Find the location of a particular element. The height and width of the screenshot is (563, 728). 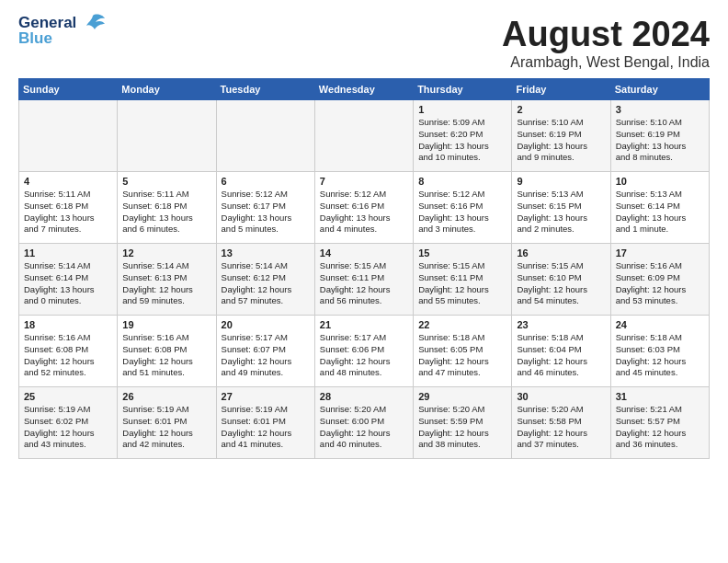

day-info: Sunset: 6:06 PM is located at coordinates (364, 350).